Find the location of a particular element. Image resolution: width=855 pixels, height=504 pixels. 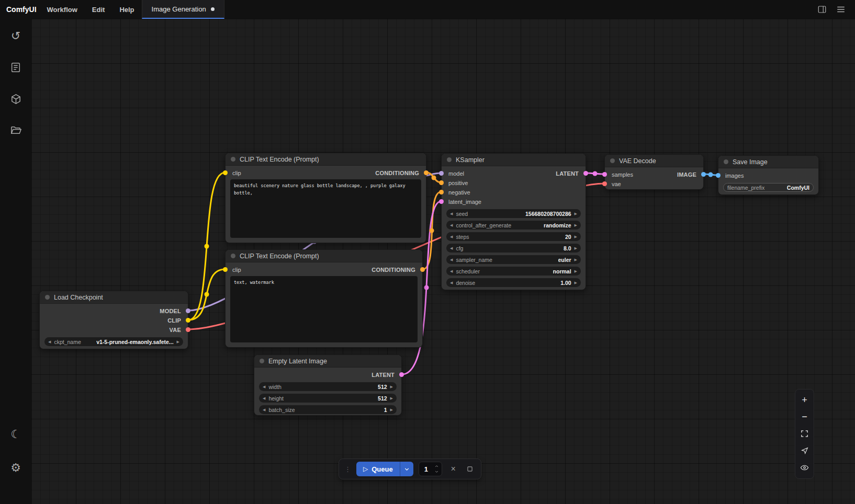

zoom-in-button: + is located at coordinates (805, 400).